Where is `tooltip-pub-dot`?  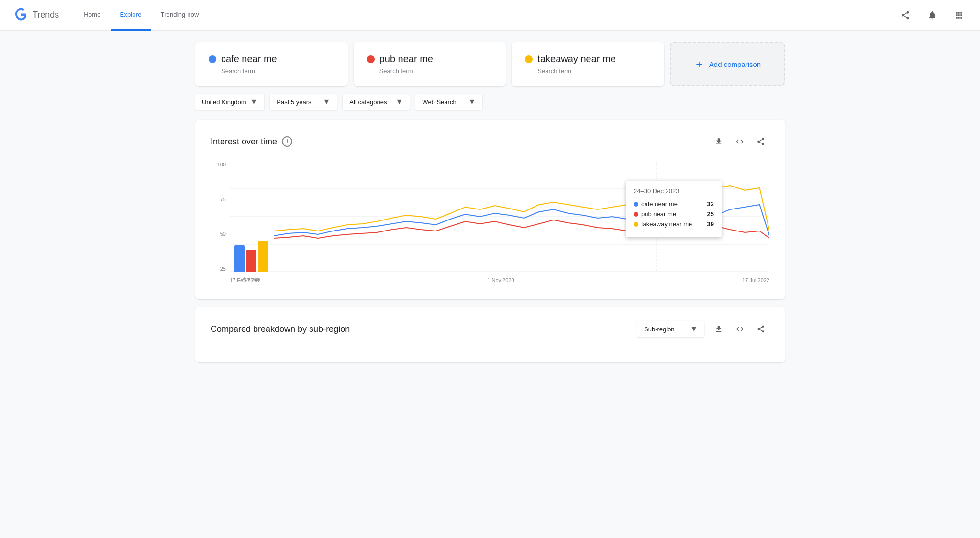 tooltip-pub-dot is located at coordinates (636, 214).